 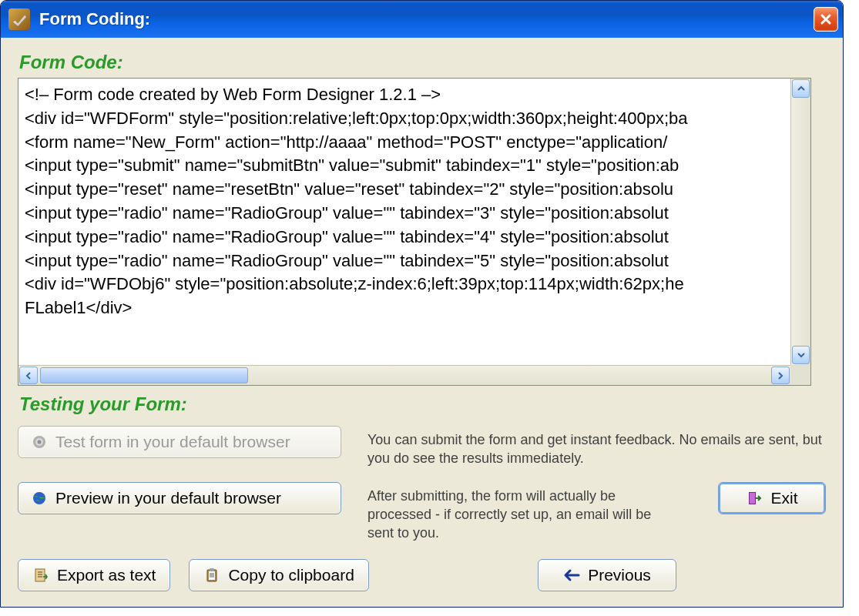 What do you see at coordinates (800, 375) in the screenshot?
I see `scroll-corner` at bounding box center [800, 375].